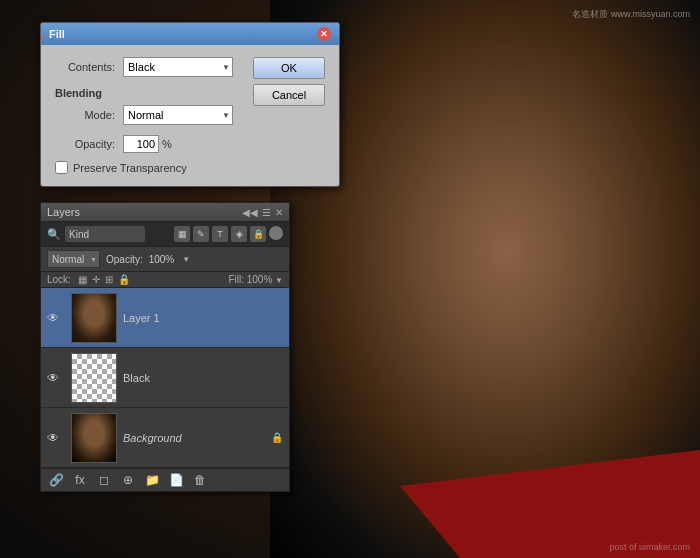 The image size is (700, 558). Describe the element at coordinates (85, 144) in the screenshot. I see `opacity-label: Opacity:` at that location.